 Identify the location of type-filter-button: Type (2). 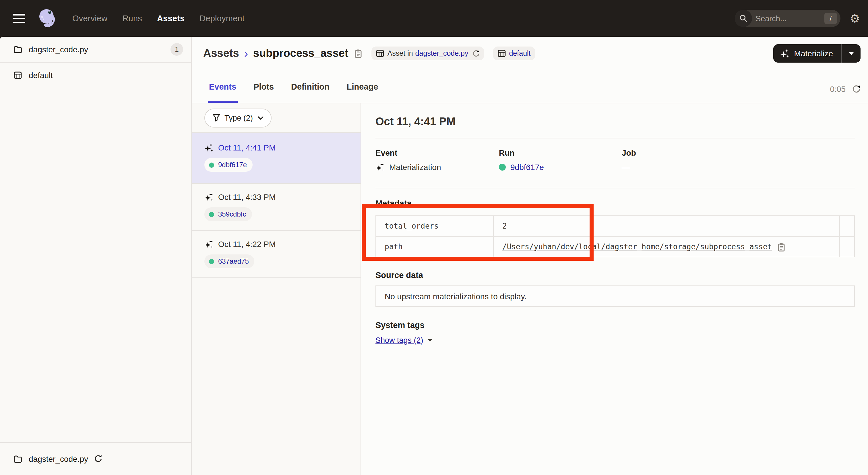
(238, 118).